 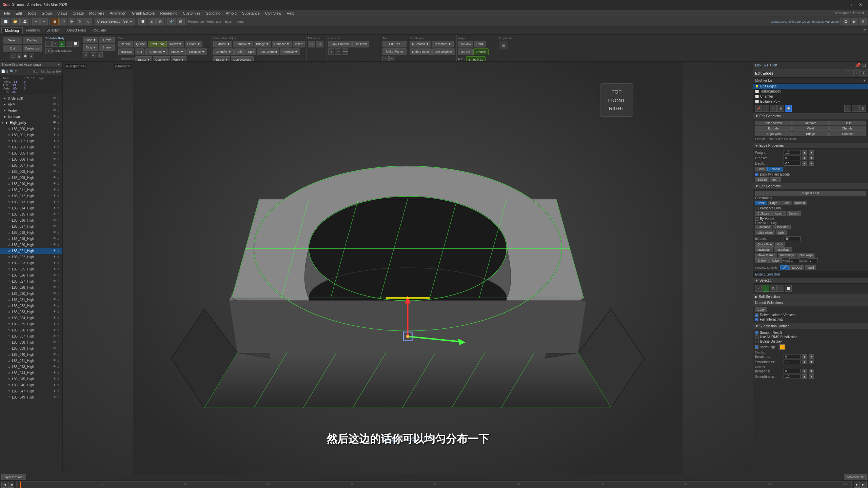 I want to click on close-button: ✕, so click(x=861, y=5).